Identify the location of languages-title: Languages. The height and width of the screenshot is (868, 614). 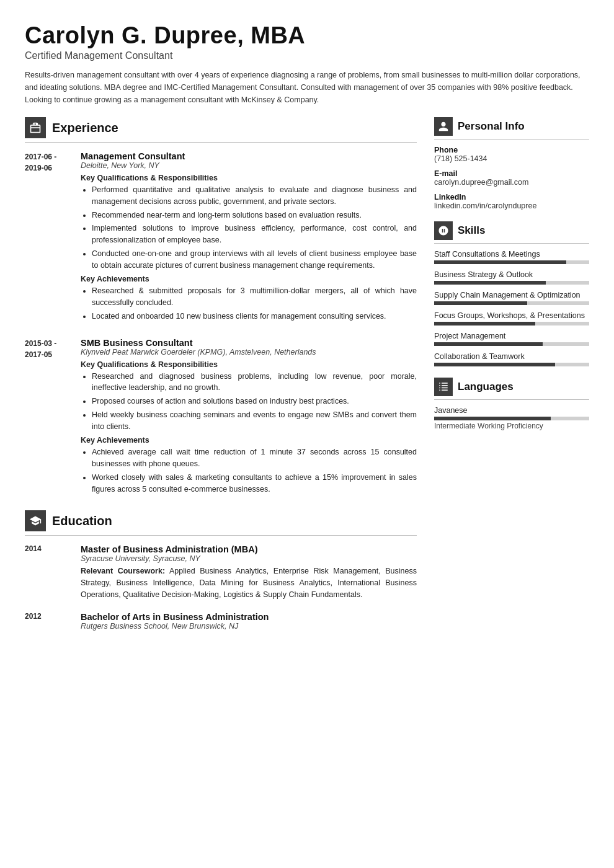
(486, 387).